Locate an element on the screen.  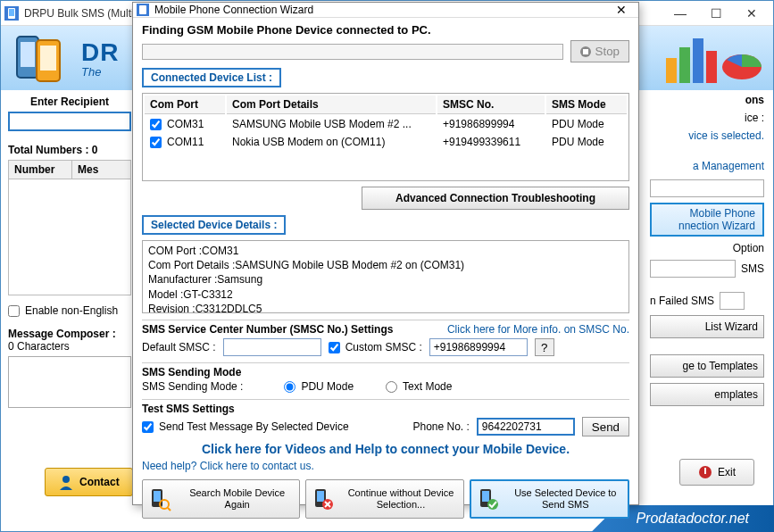
default-smsc-input is located at coordinates (272, 347).